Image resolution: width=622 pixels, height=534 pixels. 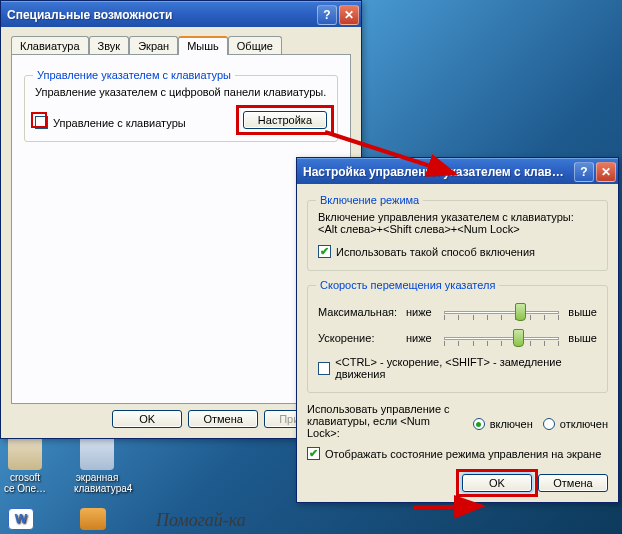 What do you see at coordinates (324, 252) in the screenshot?
I see `use-shortcut-checkbox` at bounding box center [324, 252].